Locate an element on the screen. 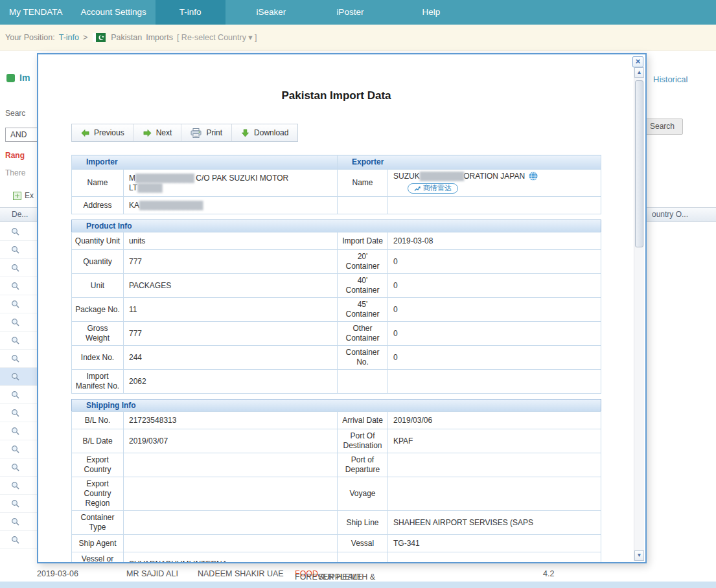 The width and height of the screenshot is (716, 588). toolbar: Previous Next Print Download is located at coordinates (185, 133).